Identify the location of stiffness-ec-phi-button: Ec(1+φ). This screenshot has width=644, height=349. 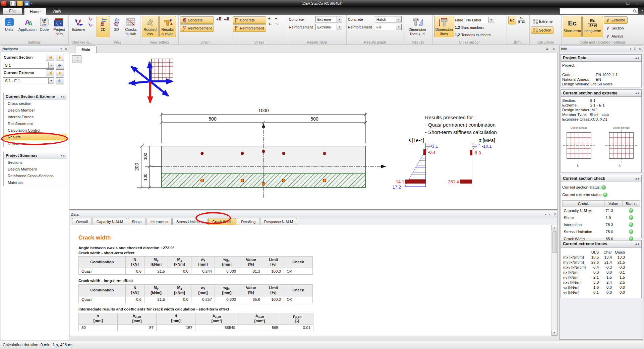
(521, 20).